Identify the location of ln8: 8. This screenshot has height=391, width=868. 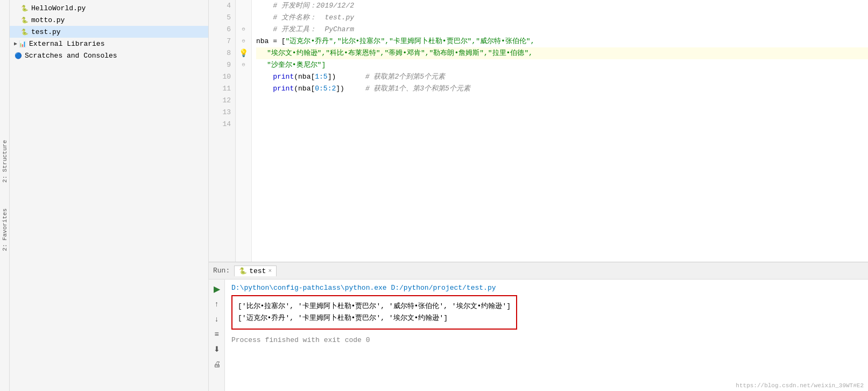
(222, 53).